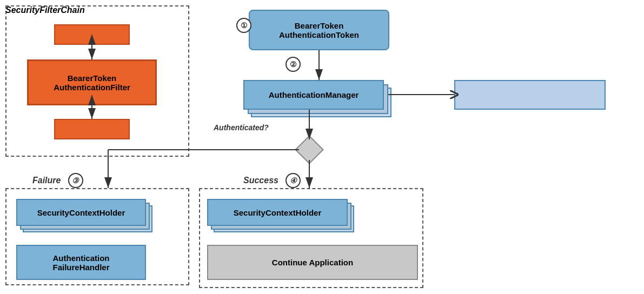 This screenshot has width=644, height=294. Describe the element at coordinates (319, 30) in the screenshot. I see `bearer-token-authentication-token-label: BearerTokenAuthenticationToken` at that location.